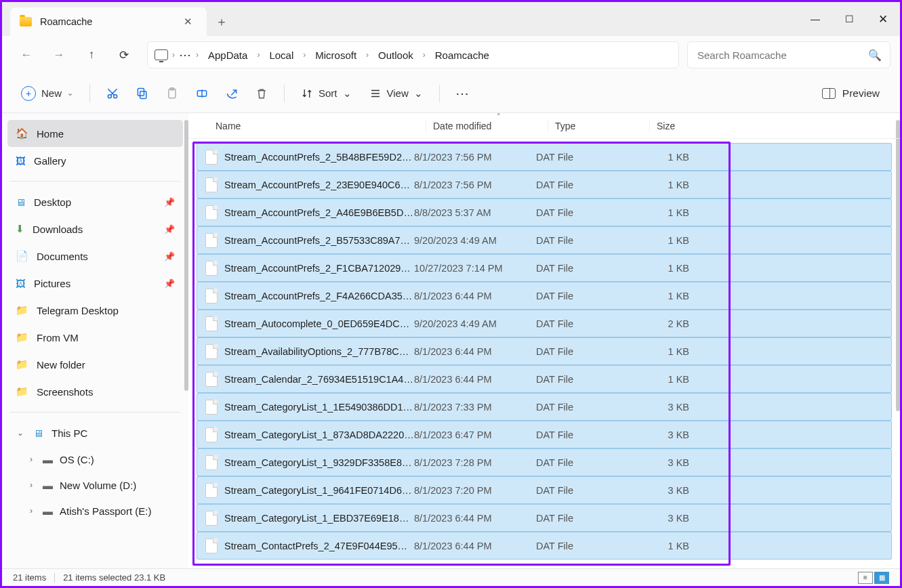 The image size is (902, 588). Describe the element at coordinates (95, 337) in the screenshot. I see `sidebar-quick-item: 📁 From VM` at that location.